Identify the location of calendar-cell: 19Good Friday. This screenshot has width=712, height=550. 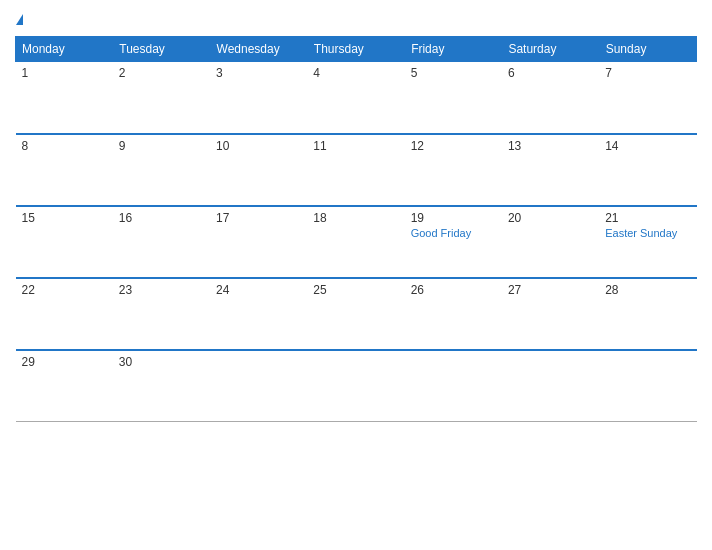
(454, 242).